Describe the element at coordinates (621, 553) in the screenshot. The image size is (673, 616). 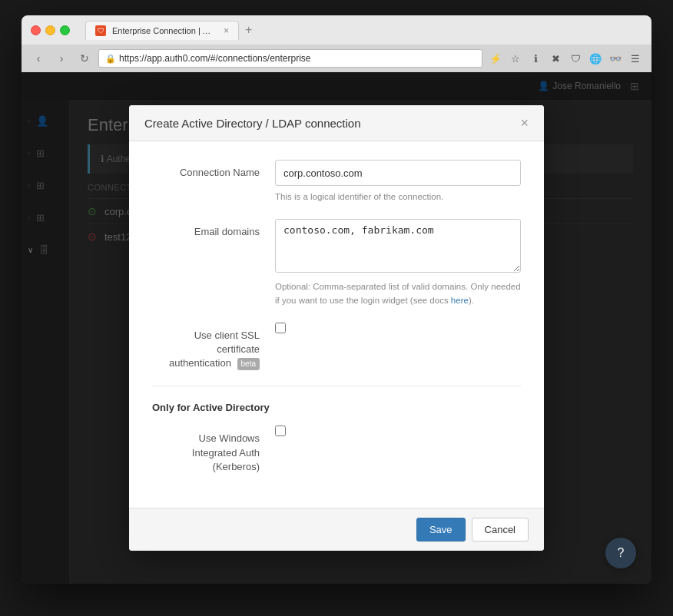
I see `help-button: ?` at that location.